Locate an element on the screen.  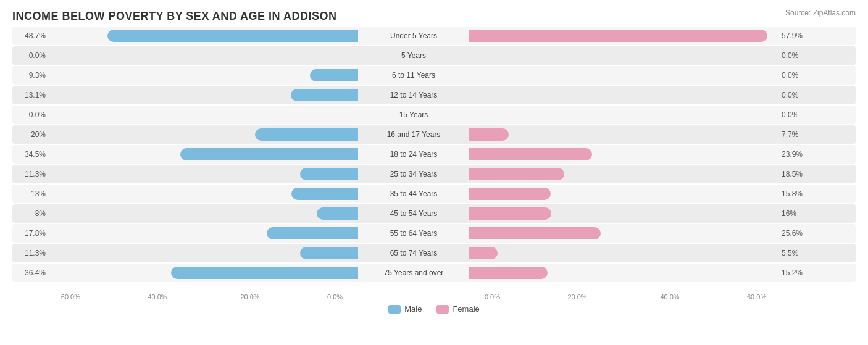
row-inner: 8% 45 to 54 Years 16% is located at coordinates (434, 214).